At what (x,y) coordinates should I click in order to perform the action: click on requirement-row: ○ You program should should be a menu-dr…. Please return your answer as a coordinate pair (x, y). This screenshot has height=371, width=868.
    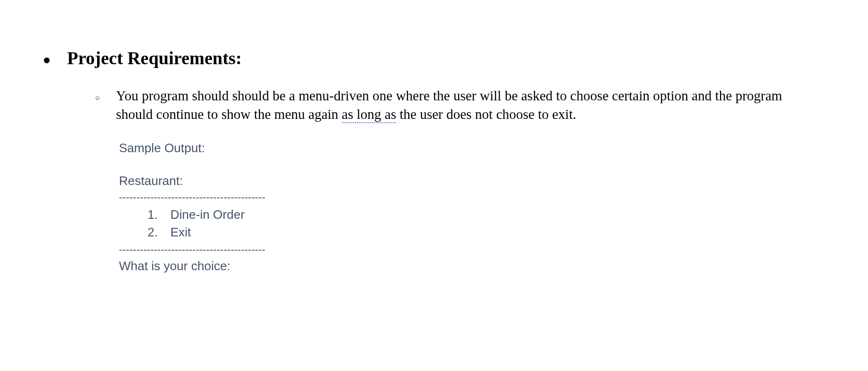
    Looking at the image, I should click on (455, 105).